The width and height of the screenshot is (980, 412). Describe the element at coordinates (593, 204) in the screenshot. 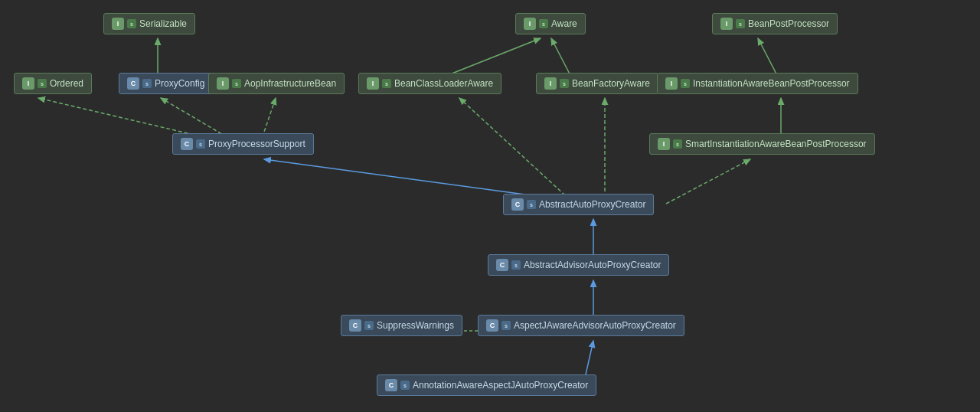

I see `label-abstractautoproxycreator: AbstractAutoProxyCreator` at that location.